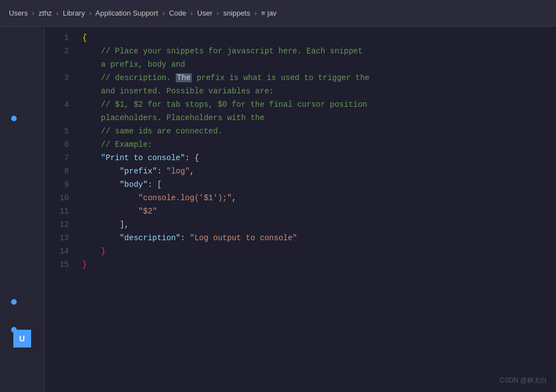 The image size is (556, 392). What do you see at coordinates (300, 265) in the screenshot?
I see `table-row: 15}` at bounding box center [300, 265].